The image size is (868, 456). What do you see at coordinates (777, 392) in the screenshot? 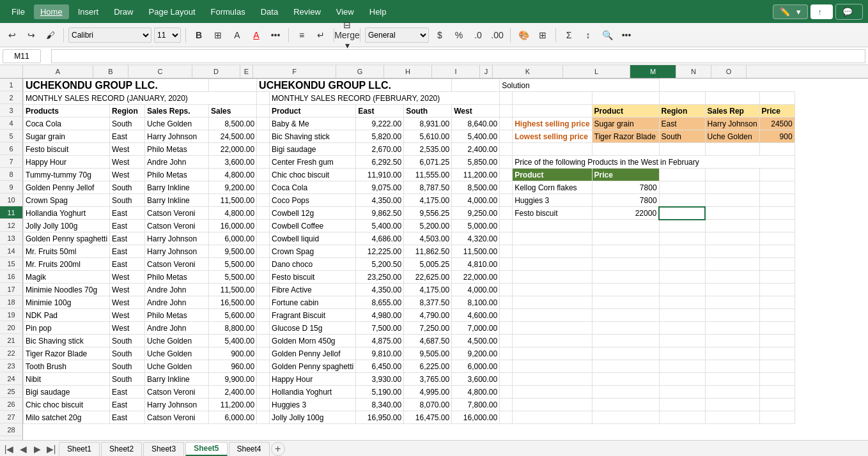
I see `cell-r25-c14` at bounding box center [777, 392].